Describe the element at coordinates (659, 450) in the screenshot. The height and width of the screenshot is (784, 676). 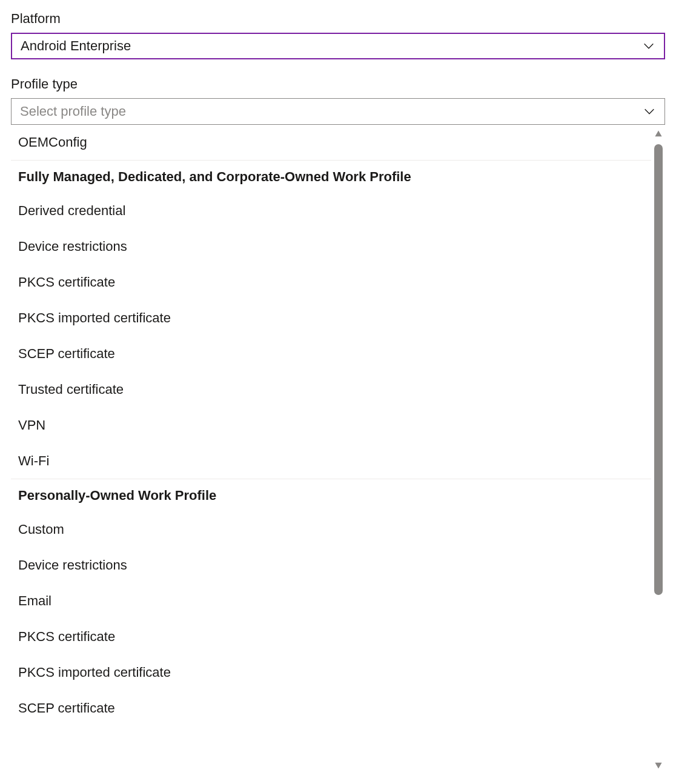
I see `scrollbar-track` at that location.